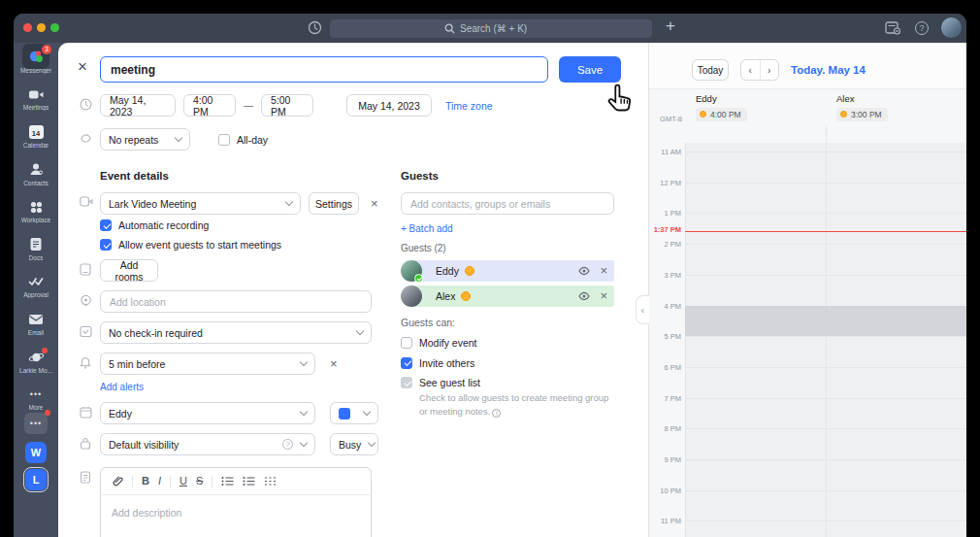 This screenshot has width=980, height=537. What do you see at coordinates (36, 319) in the screenshot?
I see `envelope-icon` at bounding box center [36, 319].